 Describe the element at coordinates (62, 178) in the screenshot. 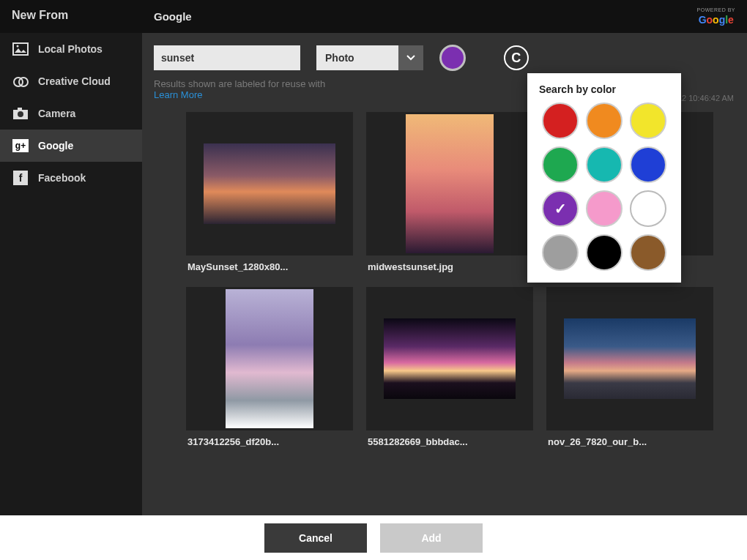

I see `sidebar-item-label: Facebook` at that location.